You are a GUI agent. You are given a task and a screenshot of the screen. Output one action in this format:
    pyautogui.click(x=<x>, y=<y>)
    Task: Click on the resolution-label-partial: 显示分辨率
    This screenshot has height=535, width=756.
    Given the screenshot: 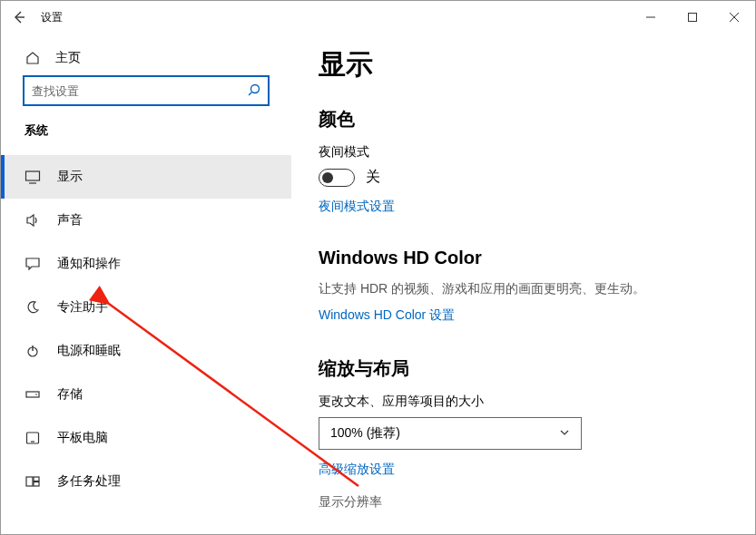 What is the action you would take?
    pyautogui.click(x=523, y=502)
    